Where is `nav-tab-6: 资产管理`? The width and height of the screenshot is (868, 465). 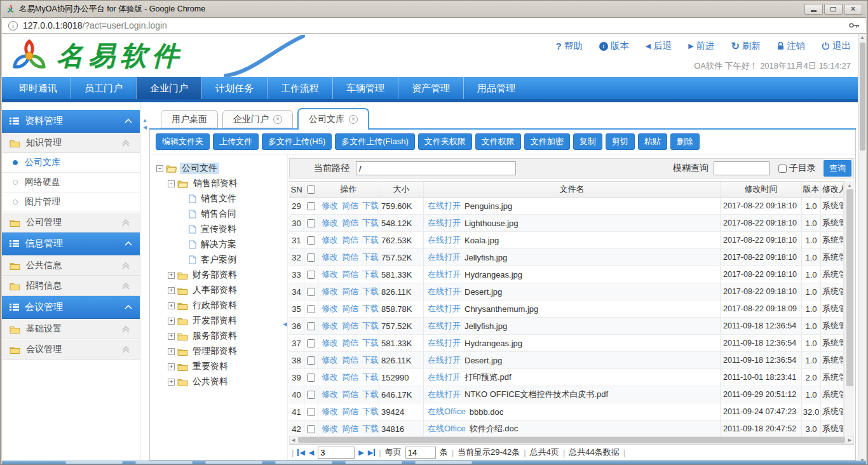 nav-tab-6: 资产管理 is located at coordinates (431, 88).